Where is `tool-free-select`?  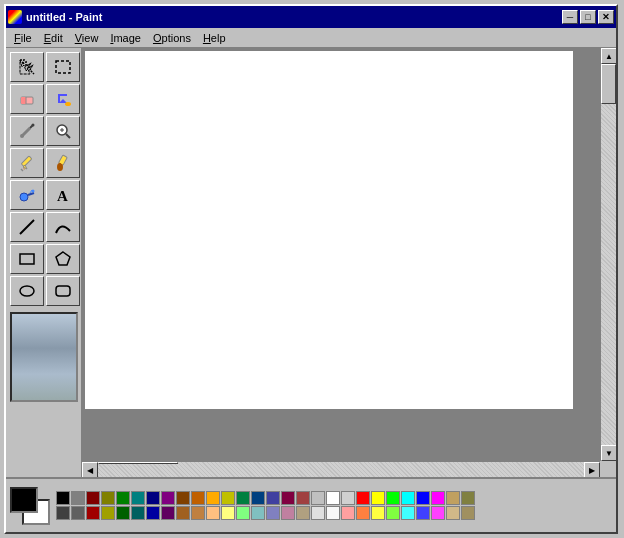 tool-free-select is located at coordinates (27, 67).